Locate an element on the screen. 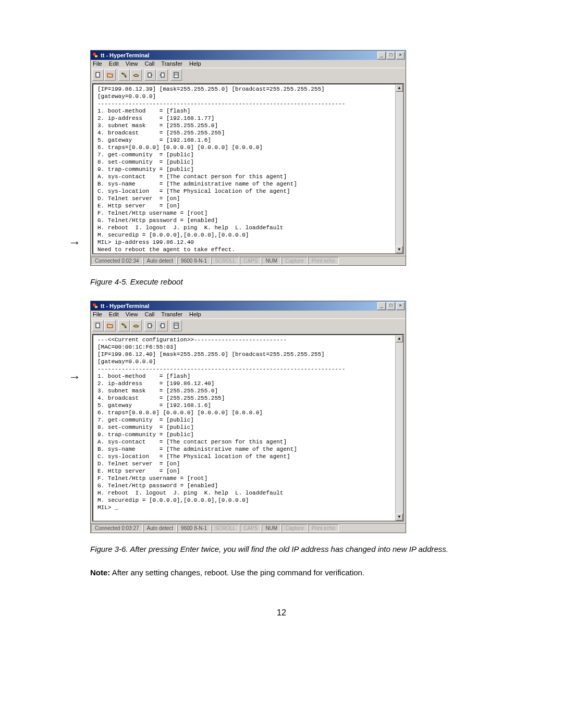  note-body: After any setting changes, reboot. Use t… is located at coordinates (237, 572).